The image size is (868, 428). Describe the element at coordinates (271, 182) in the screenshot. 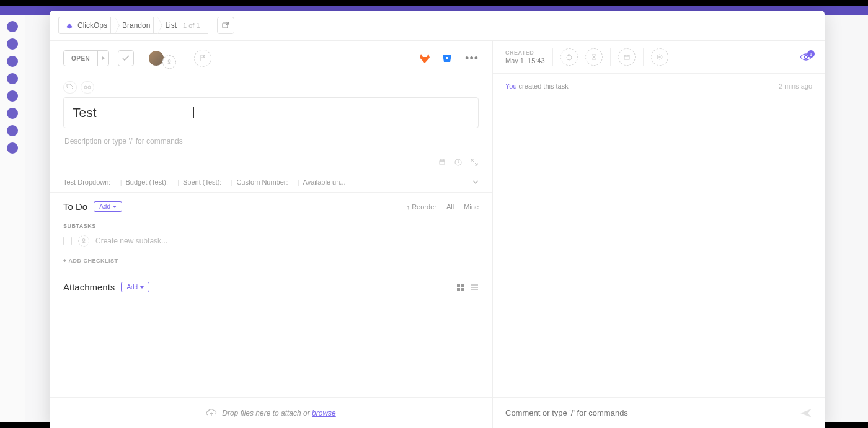

I see `custom-fields-row: Test Dropdown: –| Budget (Test): –| Spen…` at that location.